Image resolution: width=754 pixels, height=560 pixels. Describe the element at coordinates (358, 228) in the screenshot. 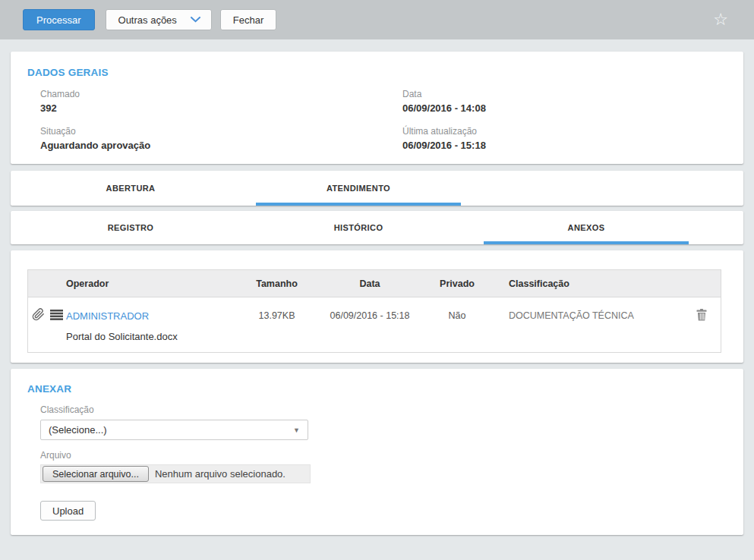

I see `tab-historico: HISTÓRICO` at that location.